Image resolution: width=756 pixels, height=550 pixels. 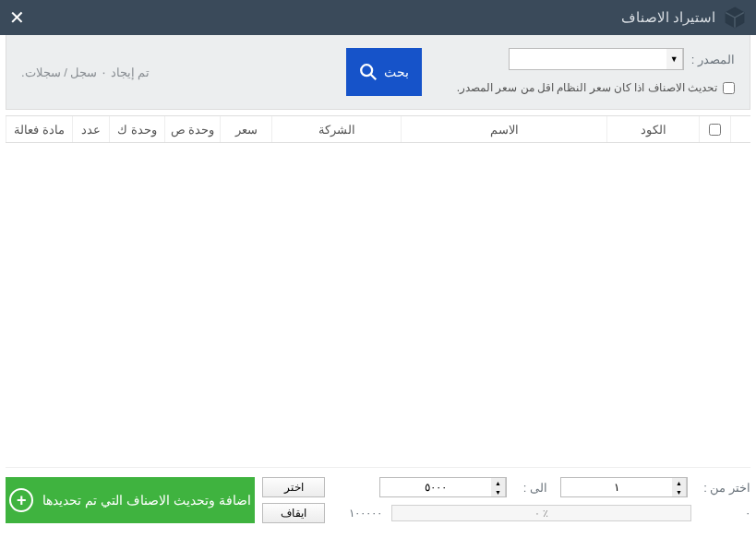 I want to click on to-input, so click(x=436, y=487).